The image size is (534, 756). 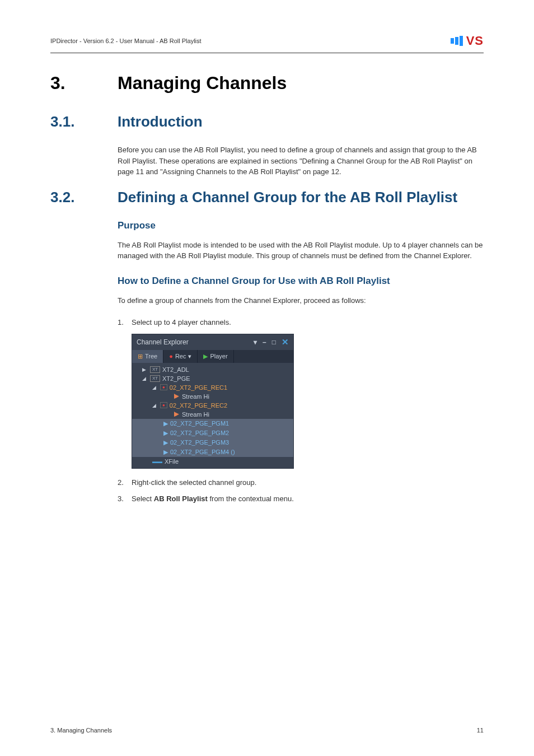 What do you see at coordinates (480, 730) in the screenshot?
I see `page-number: 11` at bounding box center [480, 730].